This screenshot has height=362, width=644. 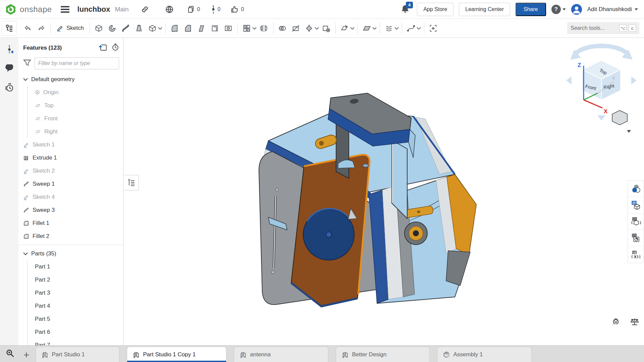 I want to click on custom-table-icon, so click(x=636, y=238).